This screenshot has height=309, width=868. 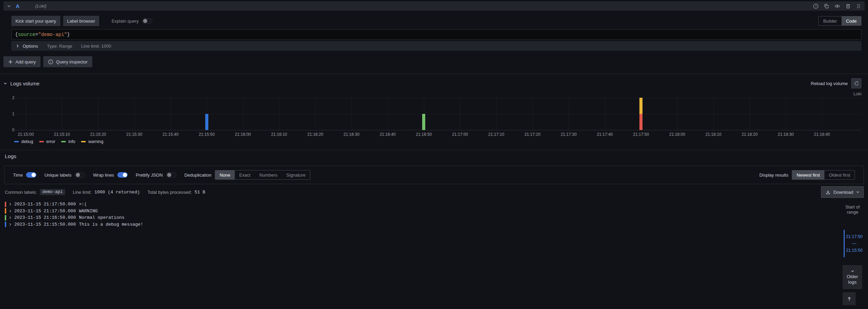 What do you see at coordinates (92, 142) in the screenshot?
I see `legend-item-warning: warning` at bounding box center [92, 142].